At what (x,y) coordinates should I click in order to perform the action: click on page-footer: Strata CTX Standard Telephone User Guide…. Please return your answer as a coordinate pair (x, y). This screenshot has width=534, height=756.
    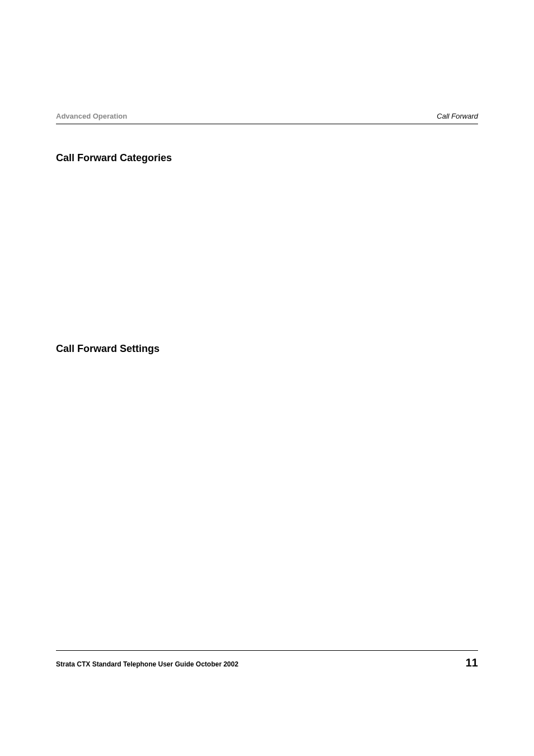
    Looking at the image, I should click on (267, 660).